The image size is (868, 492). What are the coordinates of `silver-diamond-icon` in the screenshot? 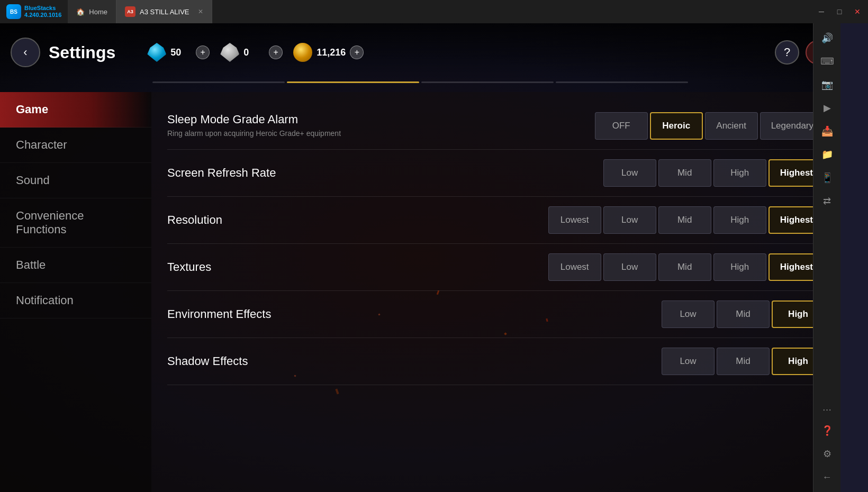 It's located at (230, 52).